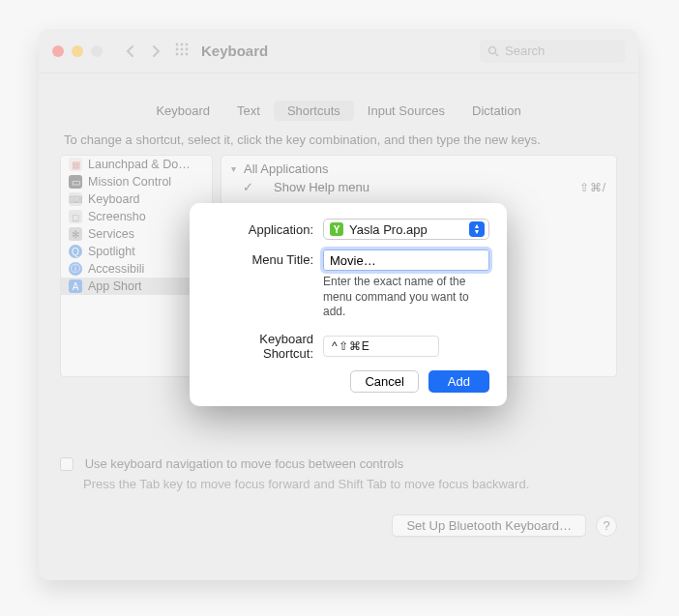 The image size is (679, 616). I want to click on application-label: Application:, so click(265, 230).